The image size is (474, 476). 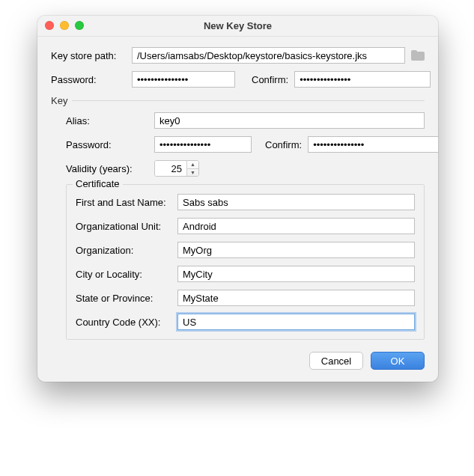 What do you see at coordinates (88, 79) in the screenshot?
I see `password-label: Password:` at bounding box center [88, 79].